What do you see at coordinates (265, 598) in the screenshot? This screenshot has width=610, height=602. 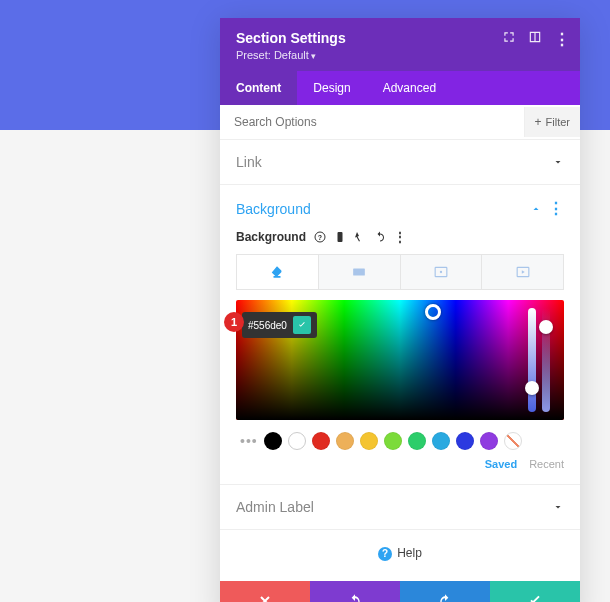 I see `close-icon` at bounding box center [265, 598].